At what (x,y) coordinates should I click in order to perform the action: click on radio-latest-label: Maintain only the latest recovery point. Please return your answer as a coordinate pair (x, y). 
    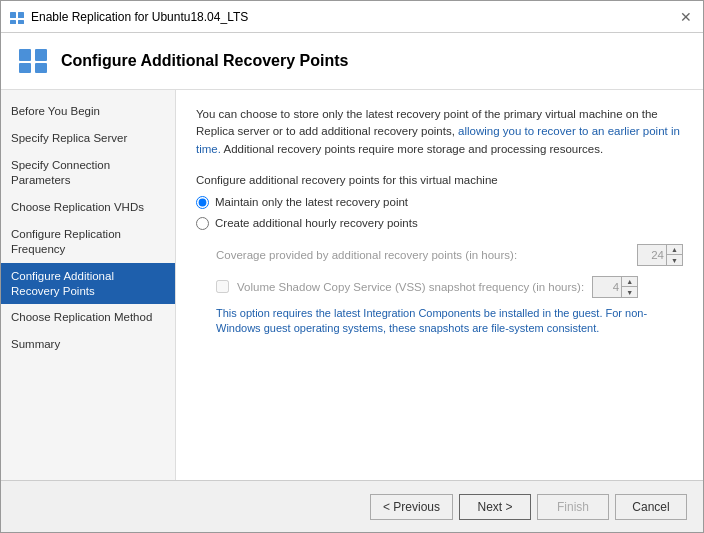
    Looking at the image, I should click on (312, 202).